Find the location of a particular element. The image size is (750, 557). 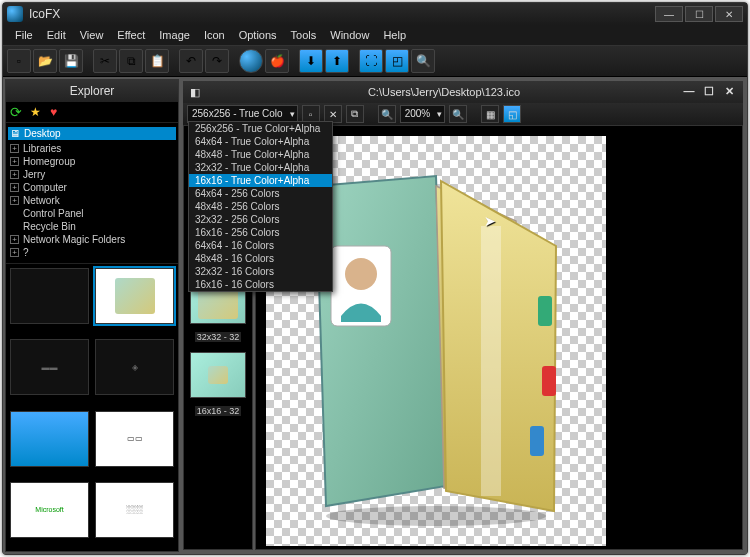

paste-button: 📋 is located at coordinates (157, 61).